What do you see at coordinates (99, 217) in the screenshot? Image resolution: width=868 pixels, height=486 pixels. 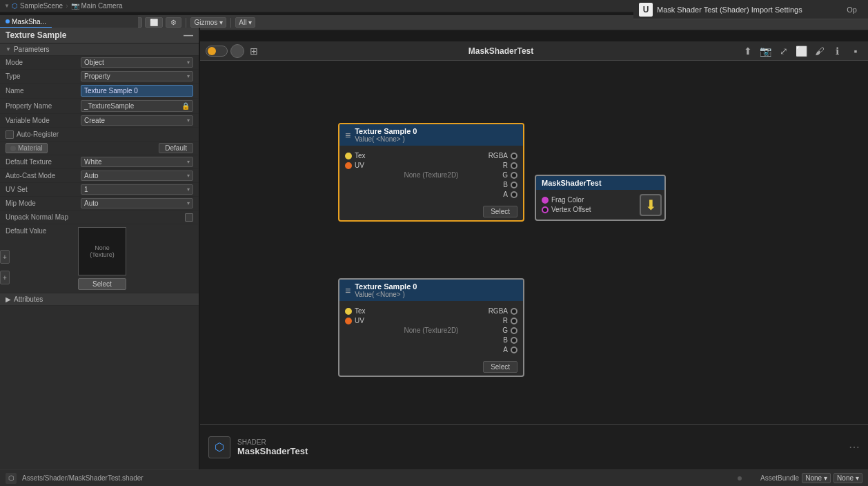 I see `unpack-normal-row: Unpack Normal Map` at bounding box center [99, 217].